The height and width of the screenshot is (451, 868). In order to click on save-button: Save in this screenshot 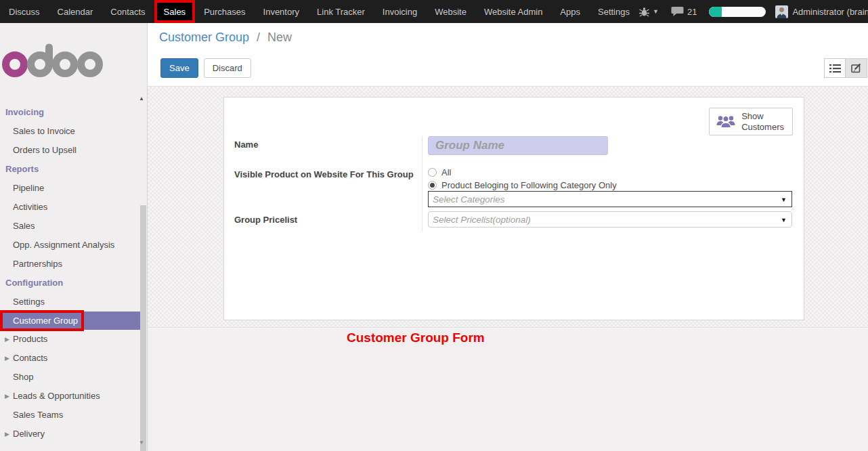, I will do `click(179, 68)`.